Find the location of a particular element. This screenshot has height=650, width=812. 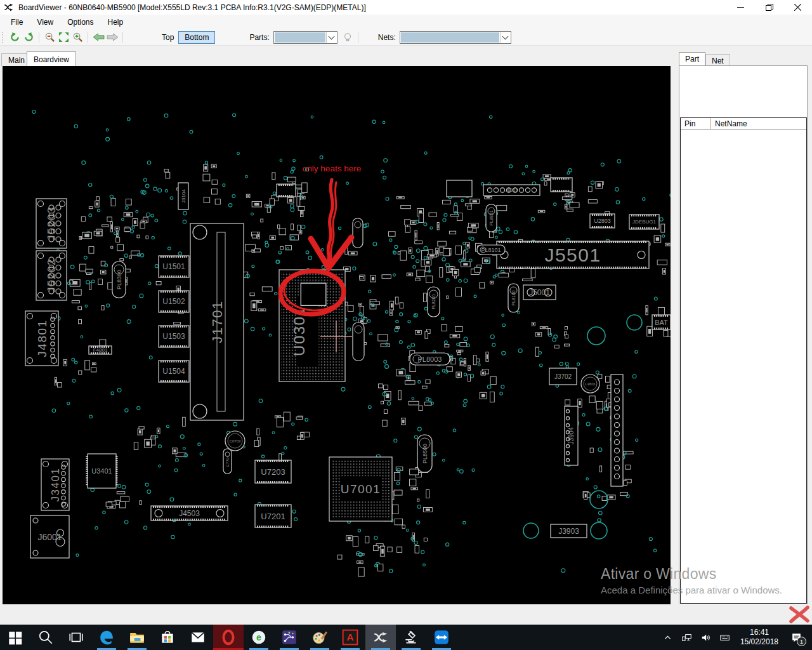

part-label-E7704: E7704 is located at coordinates (228, 461).